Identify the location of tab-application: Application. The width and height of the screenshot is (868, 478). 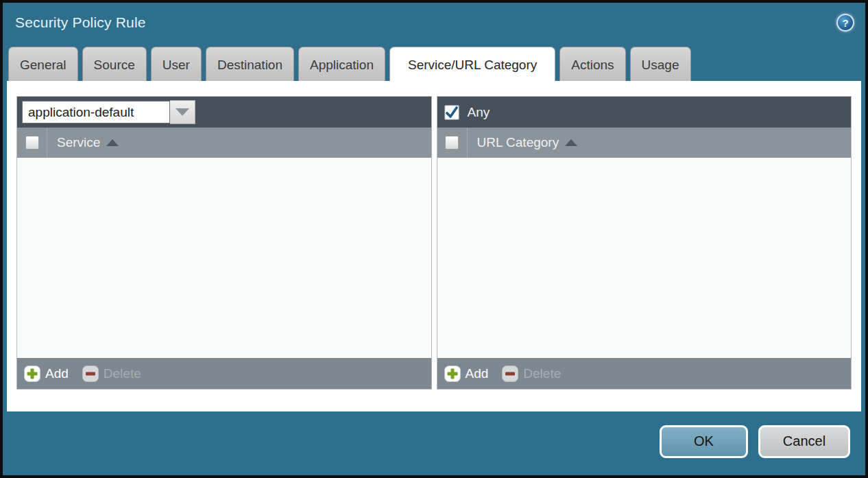
(341, 64).